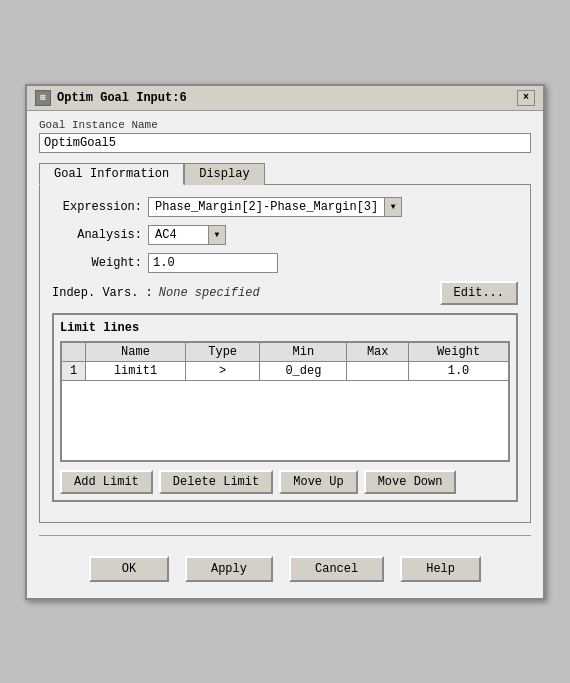  Describe the element at coordinates (286, 410) in the screenshot. I see `table-body: 1 limit1 > 0_deg 1.0` at that location.